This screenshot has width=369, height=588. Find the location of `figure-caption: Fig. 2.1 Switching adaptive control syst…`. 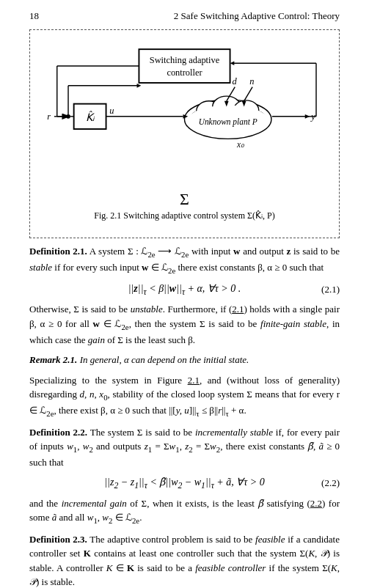

figure-caption: Fig. 2.1 Switching adaptive control syst… is located at coordinates (185, 216).